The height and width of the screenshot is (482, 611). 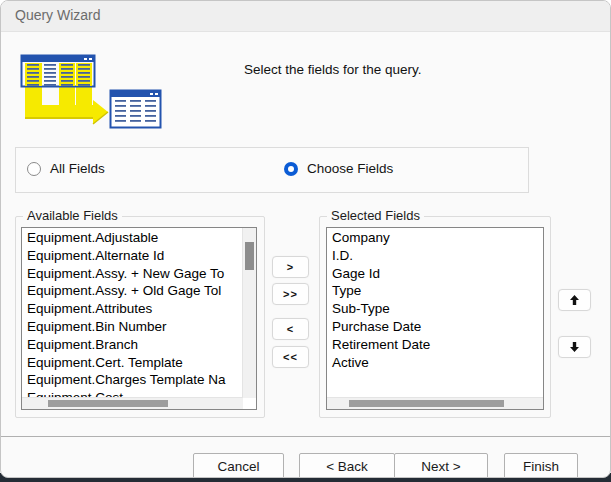 What do you see at coordinates (435, 345) in the screenshot?
I see `list-item: Retirement Date` at bounding box center [435, 345].